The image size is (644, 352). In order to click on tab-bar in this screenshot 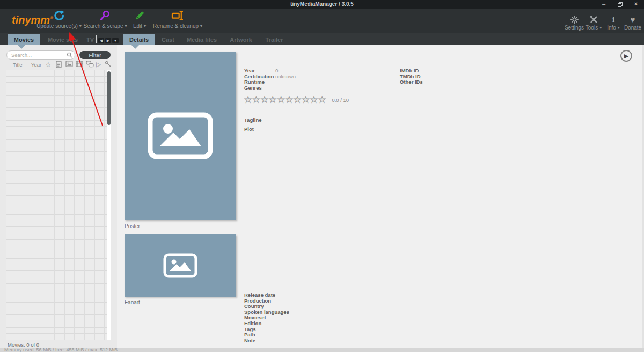, I will do `click(322, 39)`.